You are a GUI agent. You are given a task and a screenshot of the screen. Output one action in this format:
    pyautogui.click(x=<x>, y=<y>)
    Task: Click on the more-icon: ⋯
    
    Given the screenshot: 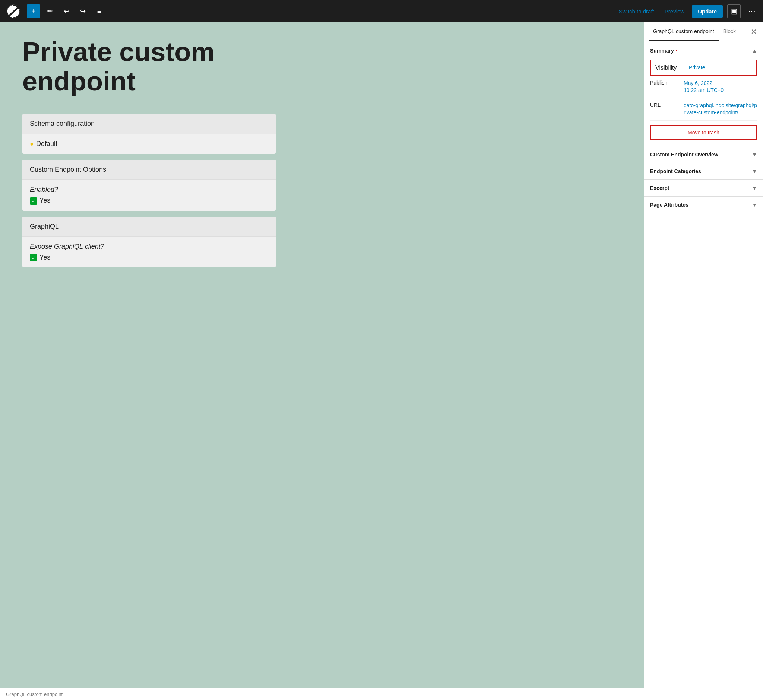 What is the action you would take?
    pyautogui.click(x=752, y=11)
    